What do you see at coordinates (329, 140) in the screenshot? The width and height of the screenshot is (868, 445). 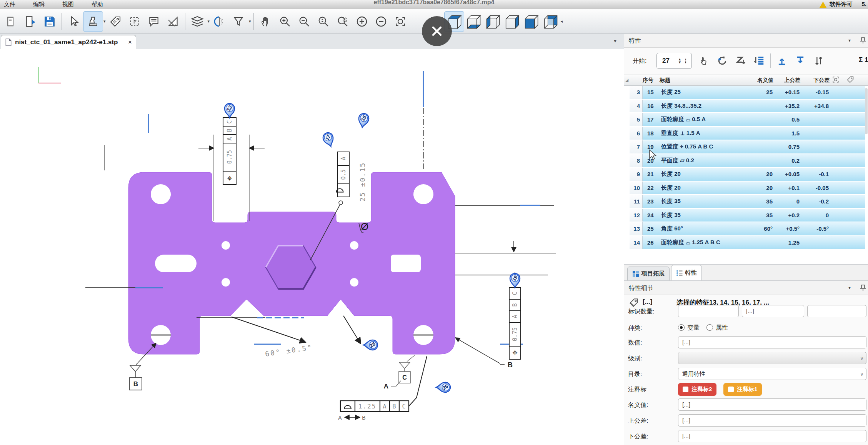 I see `balloon-17: 17` at bounding box center [329, 140].